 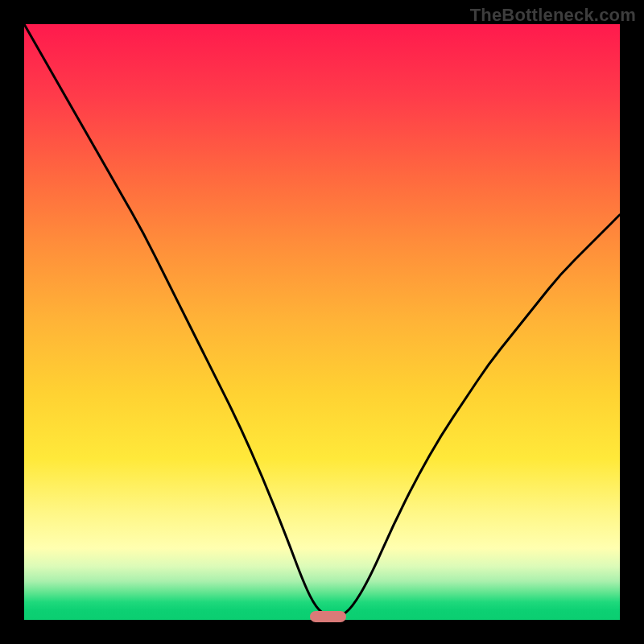 I want to click on optimal-marker, so click(x=328, y=617).